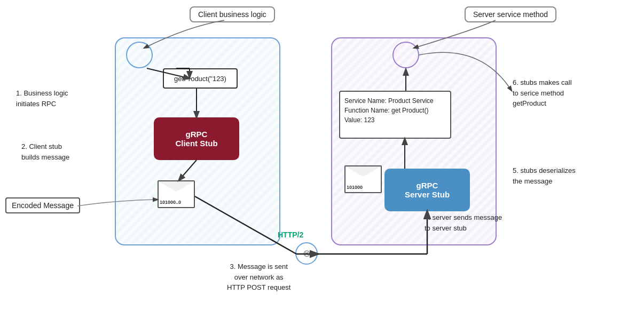  I want to click on client-stub-box: gRPC Client Stub, so click(197, 139).